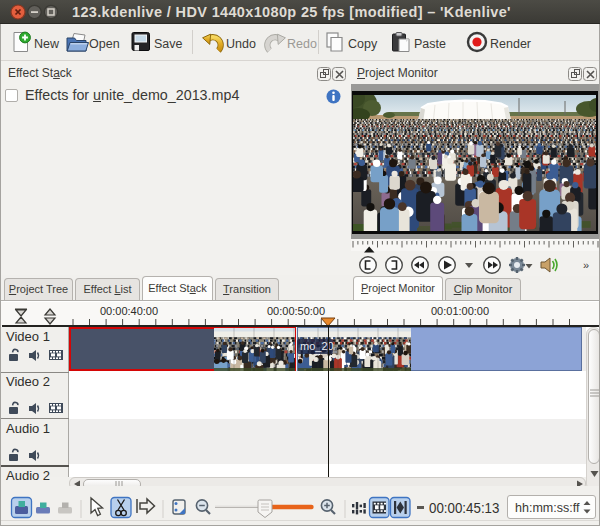 The height and width of the screenshot is (526, 600). Describe the element at coordinates (129, 311) in the screenshot. I see `svg-text: 00:00:40:00` at that location.